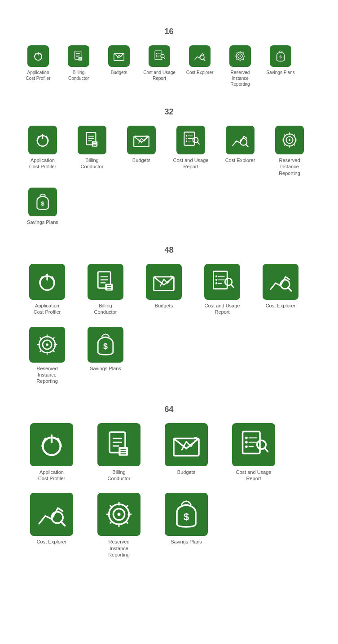 This screenshot has width=338, height=644. What do you see at coordinates (290, 151) in the screenshot?
I see `icon-item-reserved-instance-32: Reserved Instance Reporting` at bounding box center [290, 151].